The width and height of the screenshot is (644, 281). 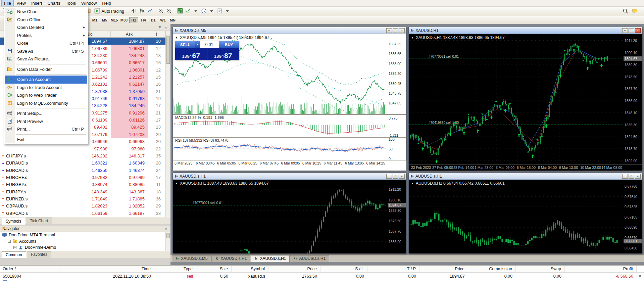 What do you see at coordinates (114, 20) in the screenshot?
I see `timeframe-m15: M15` at bounding box center [114, 20].